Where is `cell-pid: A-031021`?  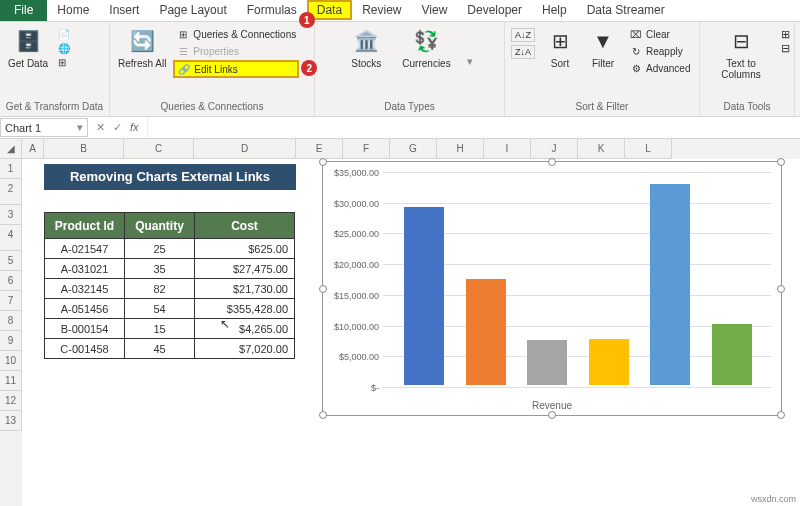
cell-pid: A-031021 is located at coordinates (85, 269).